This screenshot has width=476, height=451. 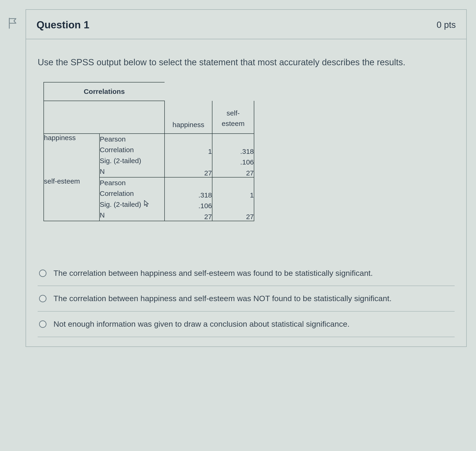 I want to click on col-header-self-line1: self-, so click(x=233, y=113).